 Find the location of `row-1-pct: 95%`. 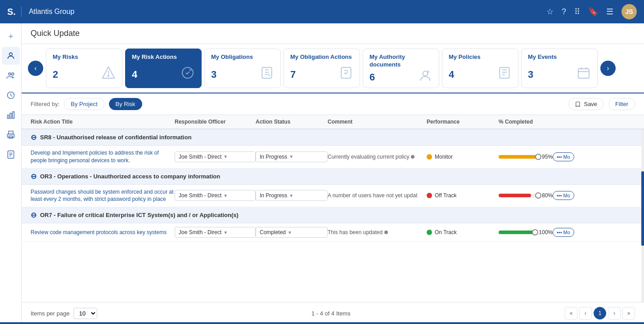

row-1-pct: 95% is located at coordinates (547, 157).